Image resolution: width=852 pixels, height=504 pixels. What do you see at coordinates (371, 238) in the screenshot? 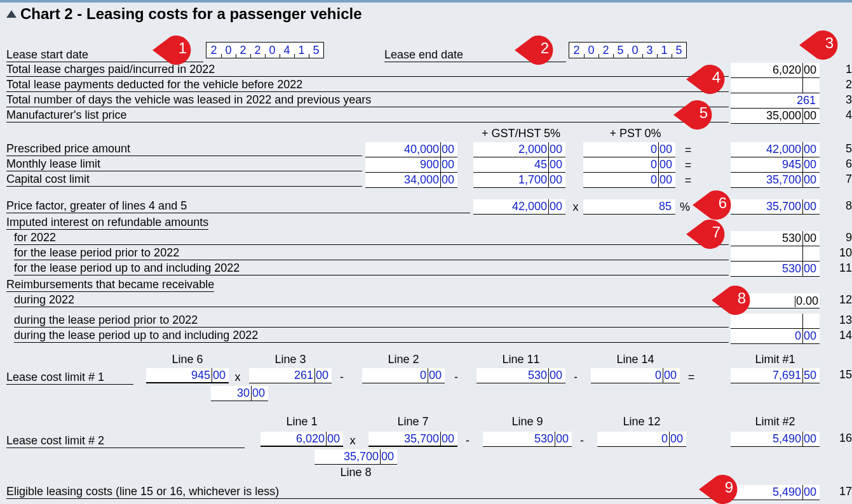
I see `label-line-9: for 2022` at bounding box center [371, 238].